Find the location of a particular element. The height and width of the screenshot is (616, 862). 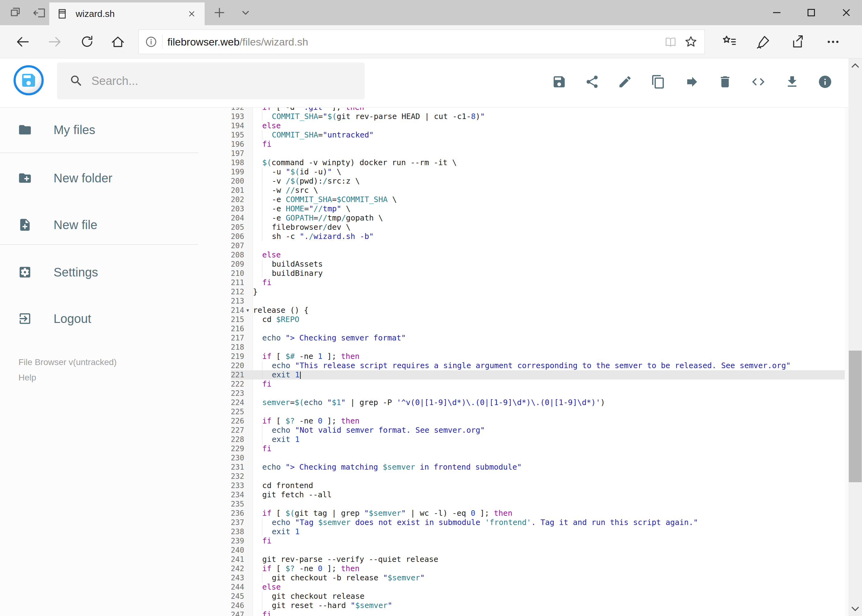

sidebar-item-new-file: New file is located at coordinates (58, 225).